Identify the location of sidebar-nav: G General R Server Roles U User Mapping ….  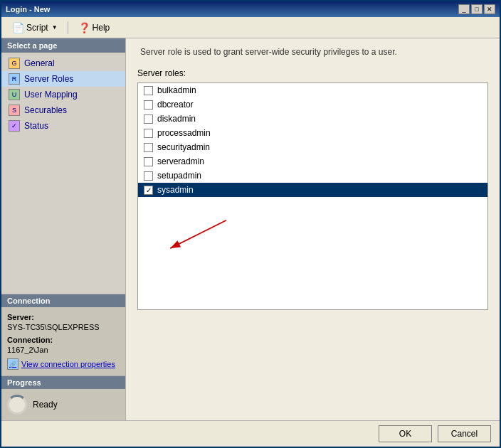
(63, 174).